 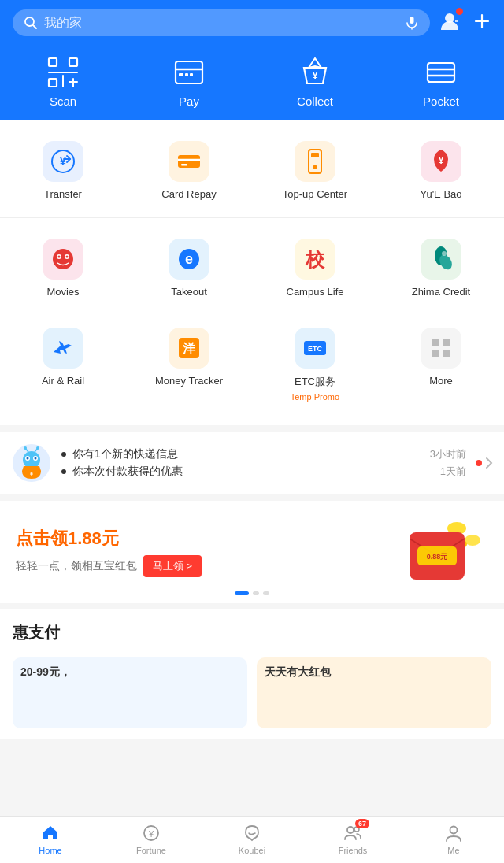 I want to click on moneytracker-icon: 洋, so click(x=189, y=348).